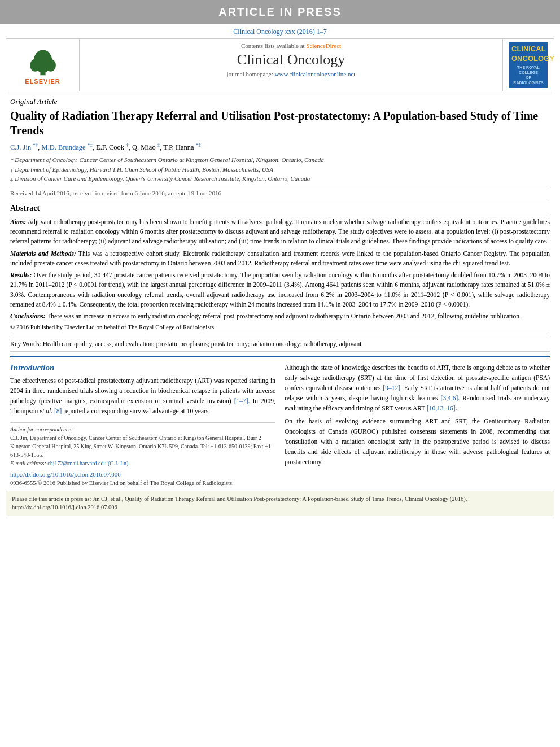 The image size is (560, 747). I want to click on affiliation-3: ‡ Division of Cancer Care and Epidemiolo…, so click(280, 178).